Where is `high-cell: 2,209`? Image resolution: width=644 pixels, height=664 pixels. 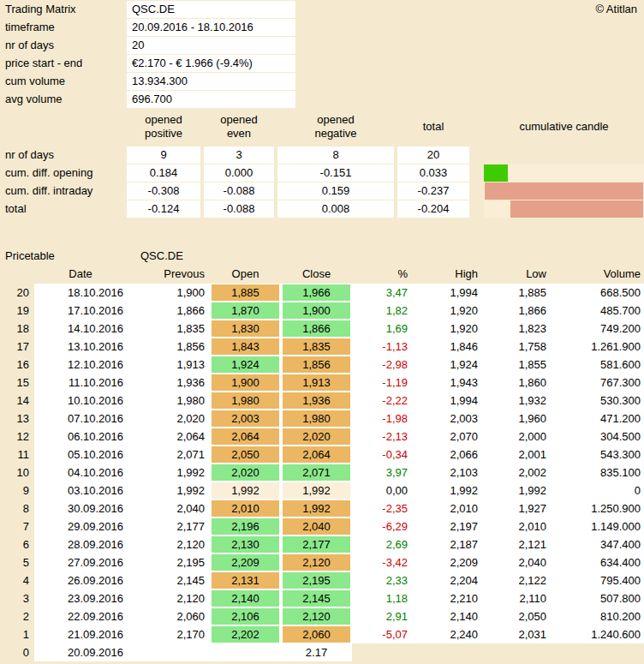 high-cell: 2,209 is located at coordinates (448, 562).